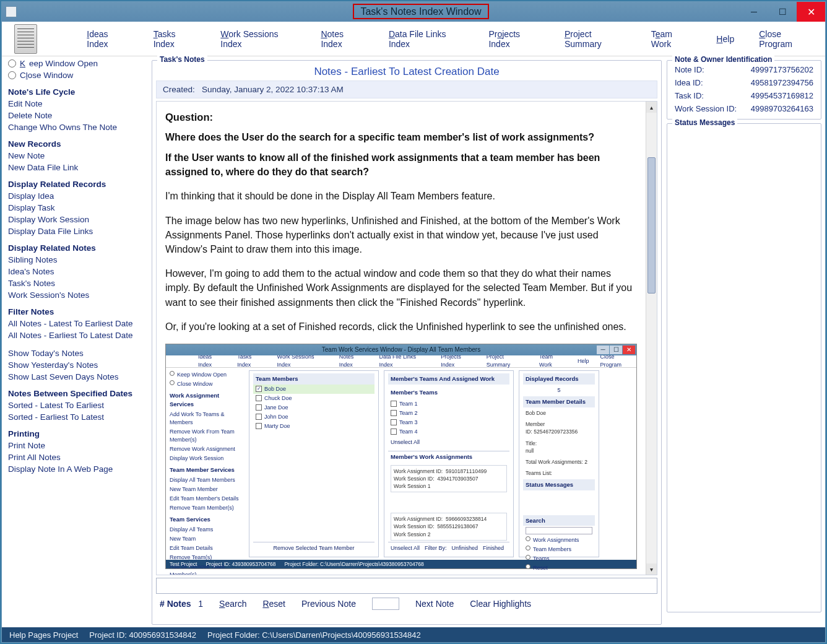  What do you see at coordinates (314, 548) in the screenshot?
I see `emb-remove-selected: Remove Selected Team Member` at bounding box center [314, 548].